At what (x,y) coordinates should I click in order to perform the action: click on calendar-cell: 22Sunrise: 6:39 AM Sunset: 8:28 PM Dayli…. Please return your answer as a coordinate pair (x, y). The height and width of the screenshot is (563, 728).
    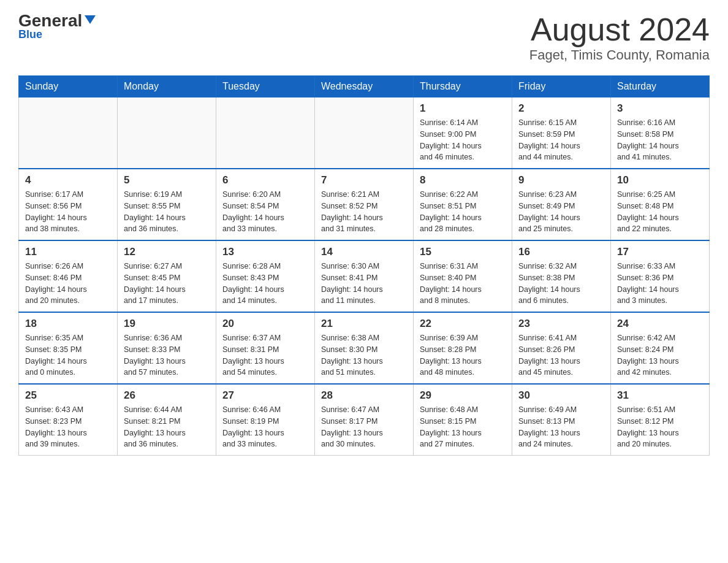
    Looking at the image, I should click on (463, 348).